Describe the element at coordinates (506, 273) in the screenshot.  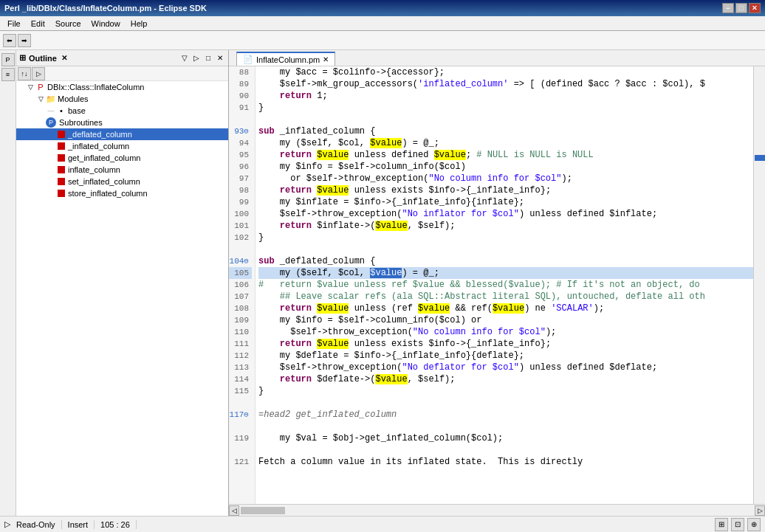
I see `code-line-105: my ($self, $col, $value) = @_;` at that location.